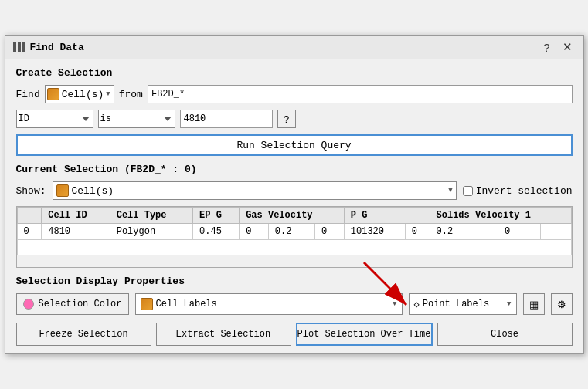 Image resolution: width=588 pixels, height=389 pixels. I want to click on extract-selection-button: Extract Selection, so click(224, 334).